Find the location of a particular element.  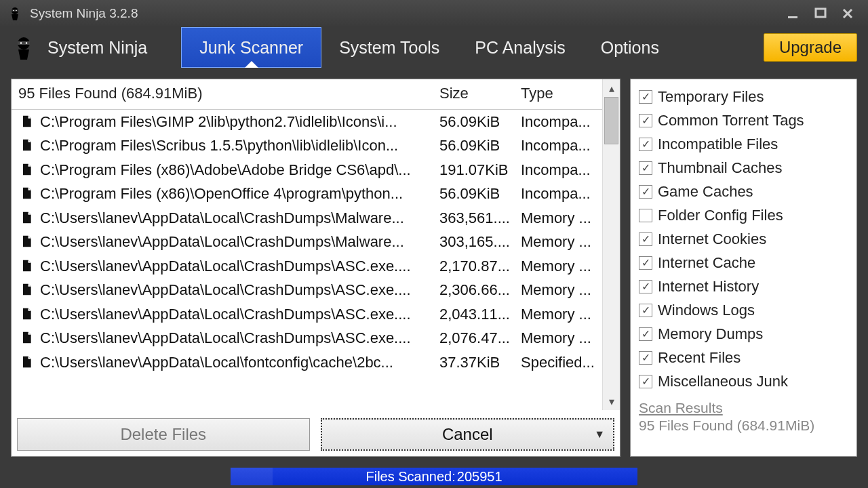

scan-results-header: Scan Results is located at coordinates (743, 408).